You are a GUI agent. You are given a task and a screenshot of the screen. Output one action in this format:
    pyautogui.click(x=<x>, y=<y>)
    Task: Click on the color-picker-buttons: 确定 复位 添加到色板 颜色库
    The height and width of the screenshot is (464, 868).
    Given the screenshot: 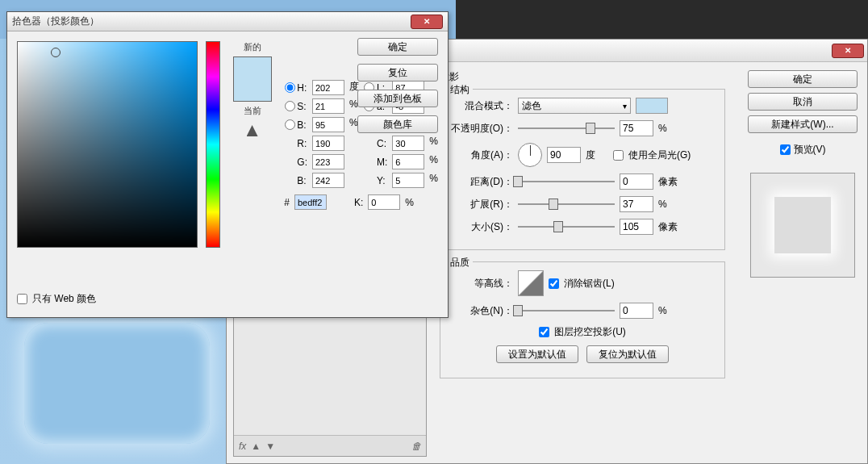 What is the action you would take?
    pyautogui.click(x=398, y=86)
    